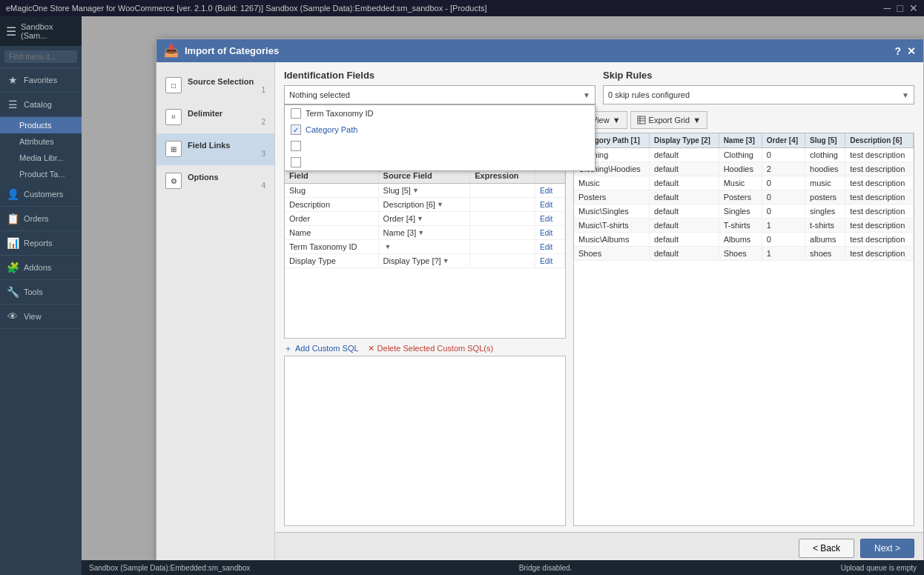  Describe the element at coordinates (41, 243) in the screenshot. I see `sidebar-item-reports: 📊 Reports` at that location.